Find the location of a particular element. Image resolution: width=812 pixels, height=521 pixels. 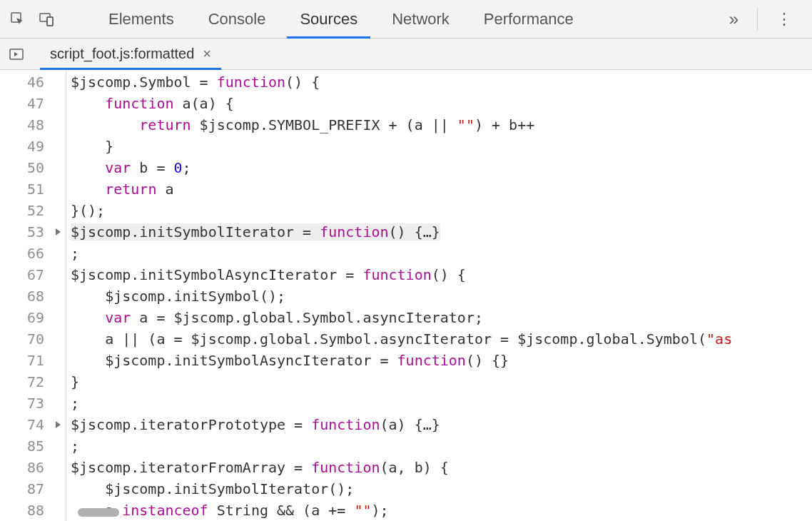

more-tabs-icon: » is located at coordinates (734, 19).